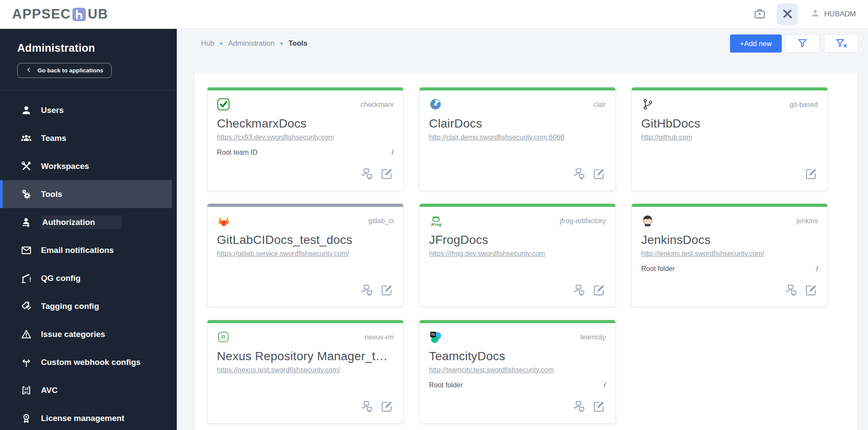 The height and width of the screenshot is (430, 868). I want to click on tool-title: TeamcityDocs, so click(517, 356).